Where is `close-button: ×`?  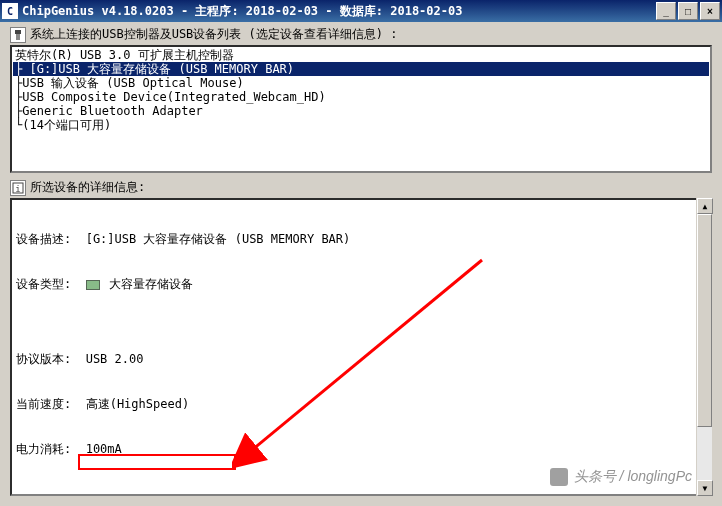 close-button: × is located at coordinates (710, 11).